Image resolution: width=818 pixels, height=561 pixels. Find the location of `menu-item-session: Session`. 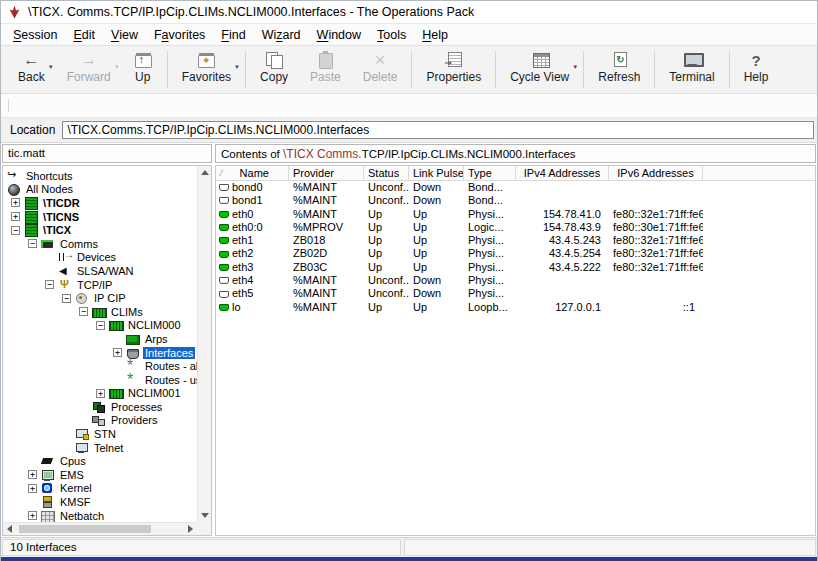

menu-item-session: Session is located at coordinates (35, 35).